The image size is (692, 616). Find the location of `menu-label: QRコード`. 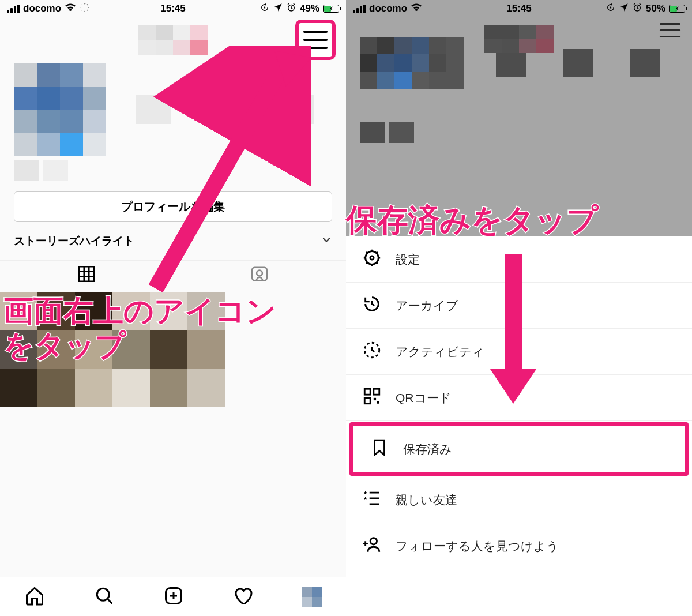

menu-label: QRコード is located at coordinates (423, 398).